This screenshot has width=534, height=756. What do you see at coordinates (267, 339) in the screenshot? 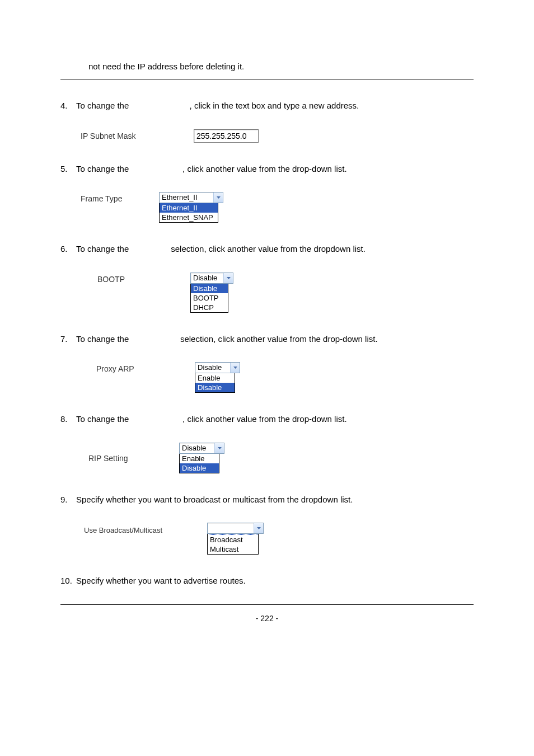
I see `step-list: 7. To change the selection, click anothe…` at bounding box center [267, 339].